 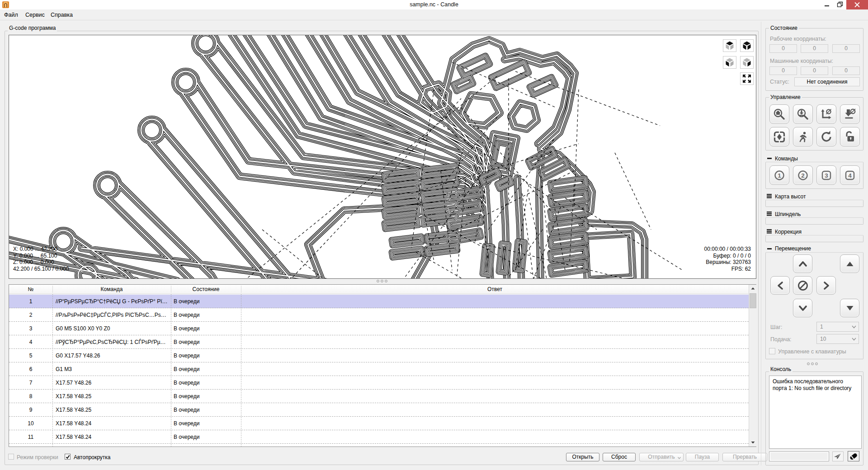 I want to click on svg-text: 1, so click(x=779, y=175).